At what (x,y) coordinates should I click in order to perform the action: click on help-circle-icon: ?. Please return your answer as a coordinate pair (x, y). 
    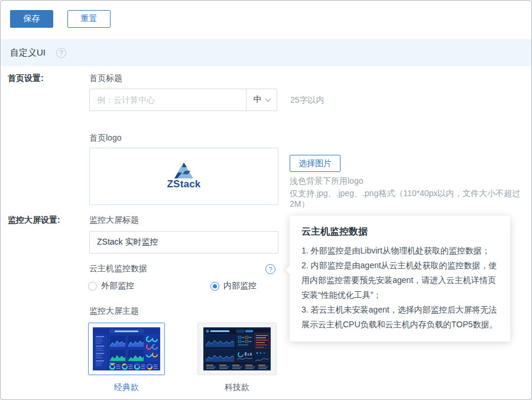
    Looking at the image, I should click on (61, 53).